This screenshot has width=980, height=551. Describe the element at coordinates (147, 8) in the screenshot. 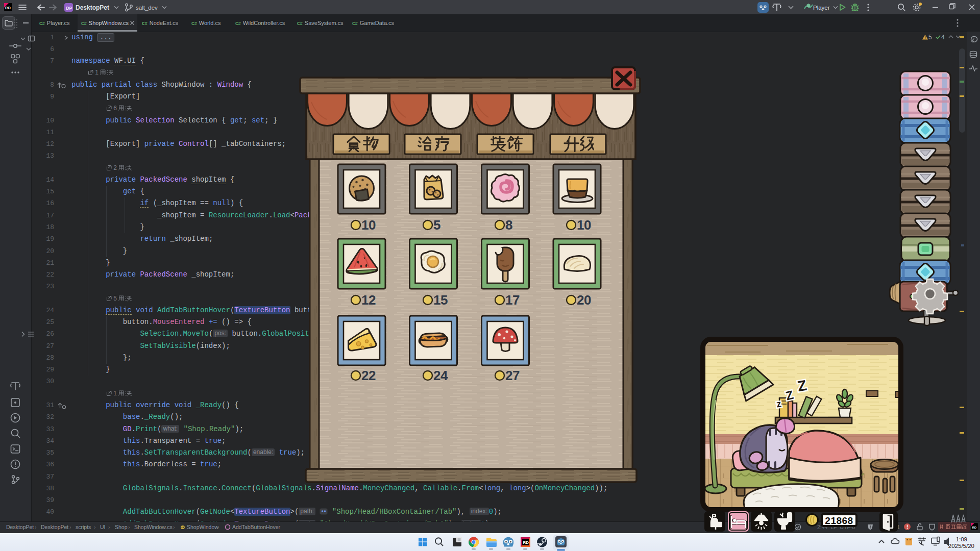

I see `svg-text: salt_dev` at that location.